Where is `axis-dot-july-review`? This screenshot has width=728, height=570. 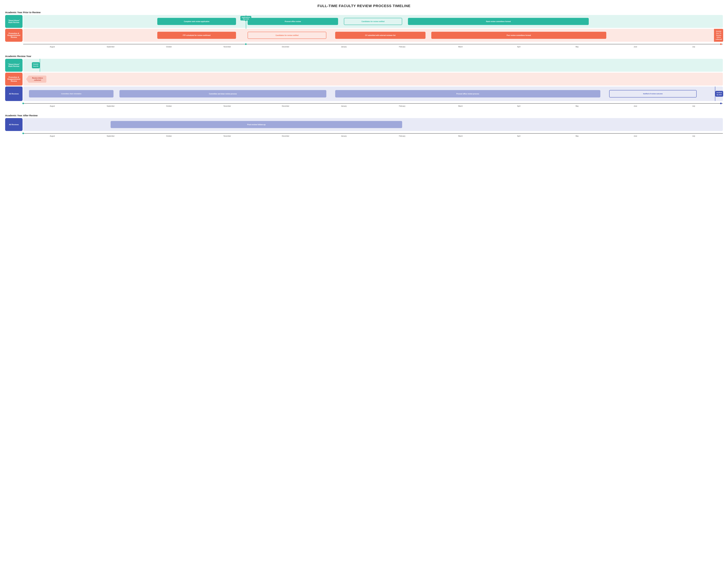 axis-dot-july-review is located at coordinates (721, 103).